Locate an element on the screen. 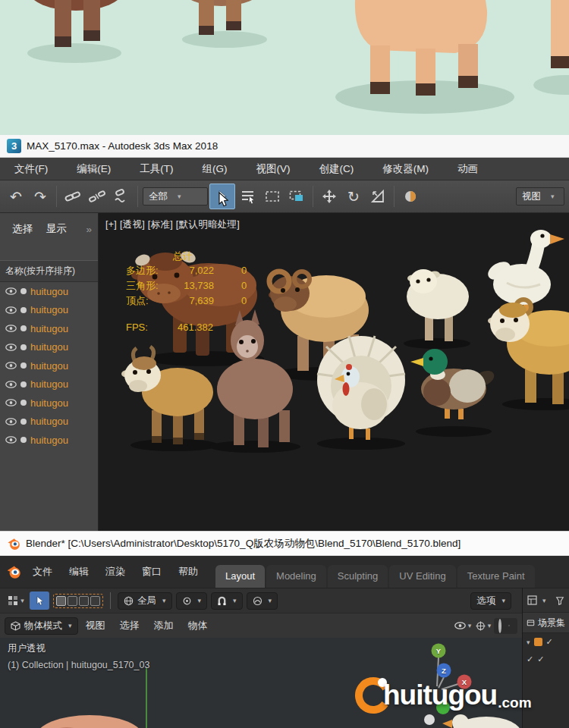 This screenshot has width=569, height=728. select-mode-extend-icon is located at coordinates (73, 601).